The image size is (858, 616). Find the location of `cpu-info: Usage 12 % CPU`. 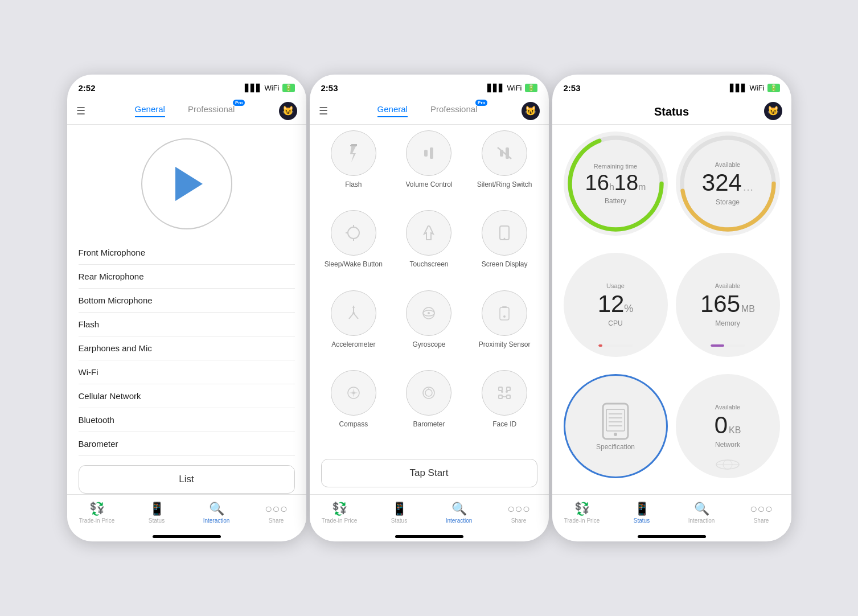

cpu-info: Usage 12 % CPU is located at coordinates (616, 305).